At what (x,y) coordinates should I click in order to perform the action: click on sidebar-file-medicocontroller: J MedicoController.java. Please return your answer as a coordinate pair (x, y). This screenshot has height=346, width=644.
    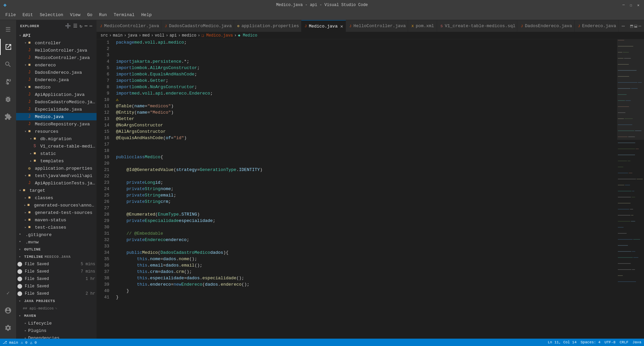
    Looking at the image, I should click on (56, 58).